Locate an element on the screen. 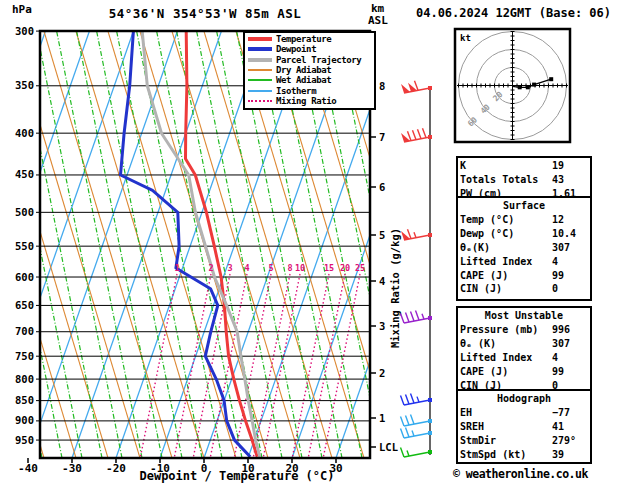 Image resolution: width=629 pixels, height=486 pixels. legend-item-label: Wet Adiabat is located at coordinates (304, 80).